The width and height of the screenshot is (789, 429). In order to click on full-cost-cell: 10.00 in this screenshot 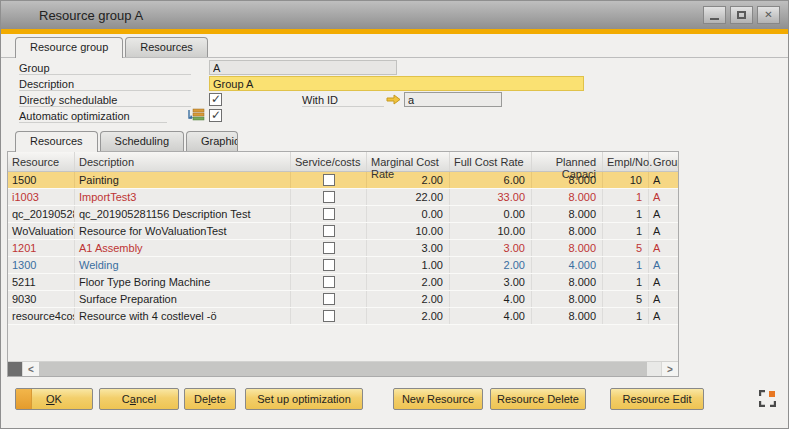, I will do `click(491, 231)`.